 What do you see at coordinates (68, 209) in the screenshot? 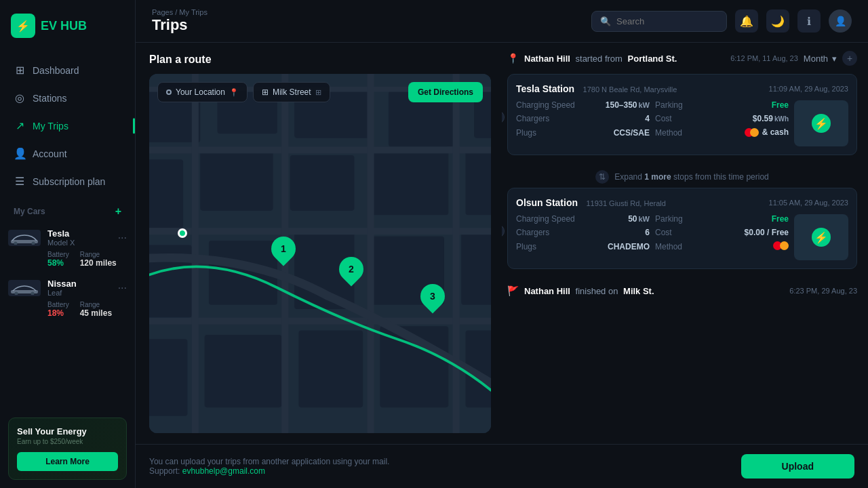
I see `my-cars-section: My Cars +` at bounding box center [68, 209].